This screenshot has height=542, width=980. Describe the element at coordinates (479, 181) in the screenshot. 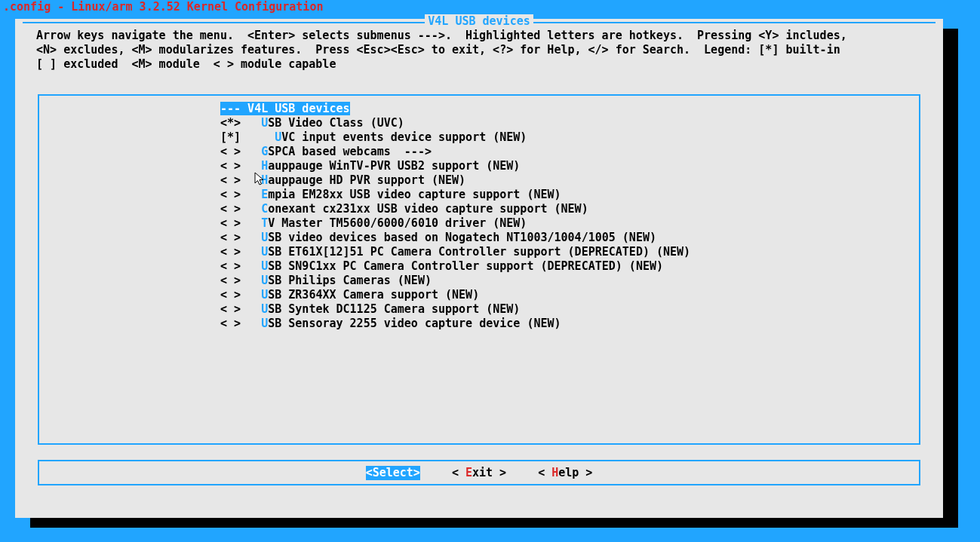

I see `menu-item: < > Hauppauge HD PVR support (NEW)` at that location.